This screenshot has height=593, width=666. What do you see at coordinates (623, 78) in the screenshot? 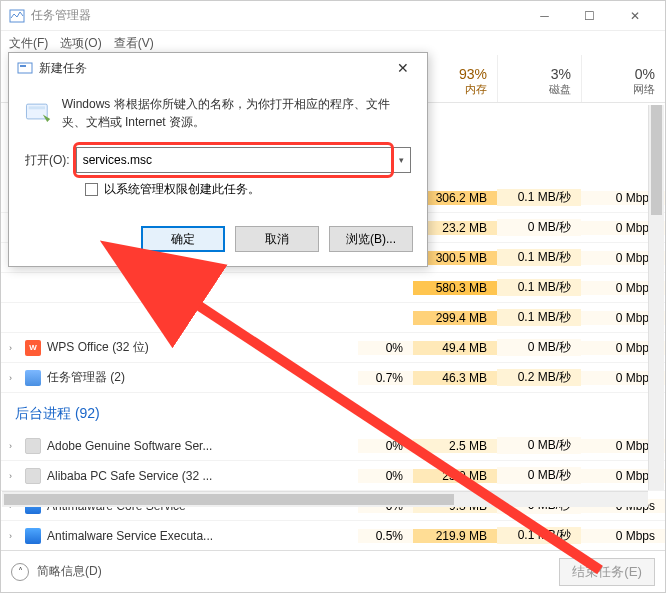
I see `column-network: 0% 网络` at bounding box center [623, 78].